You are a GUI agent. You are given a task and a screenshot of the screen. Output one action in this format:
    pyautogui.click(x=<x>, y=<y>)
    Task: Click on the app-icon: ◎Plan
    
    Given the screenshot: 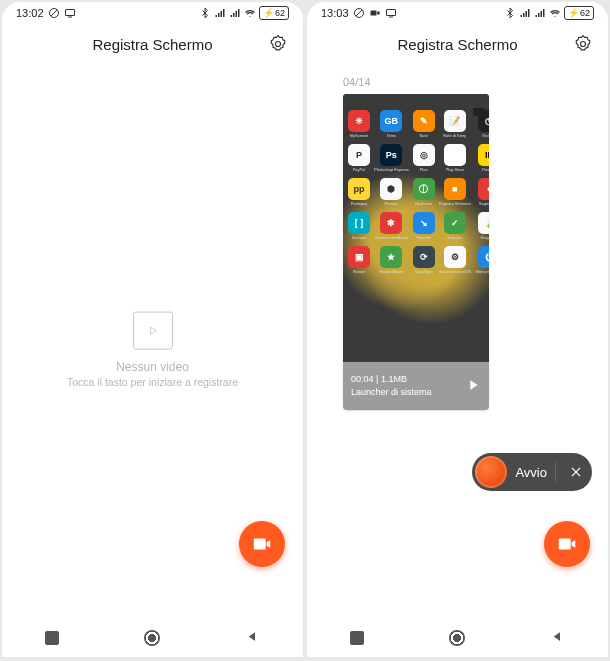 What is the action you would take?
    pyautogui.click(x=424, y=158)
    